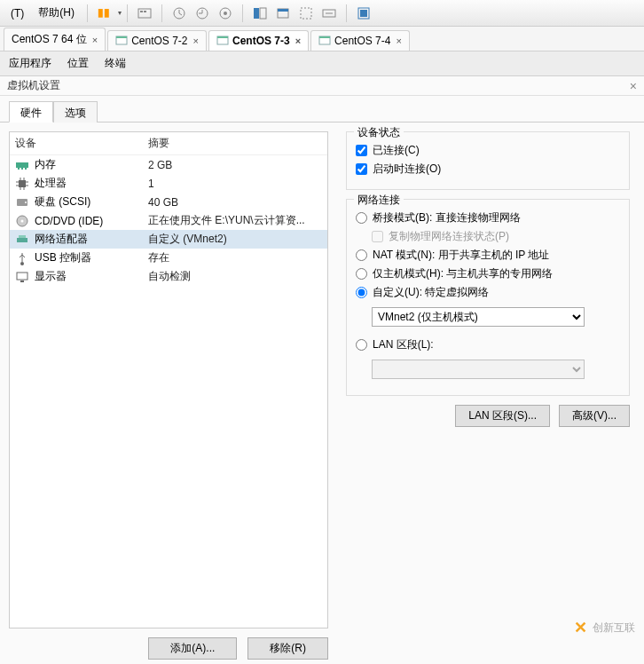 The width and height of the screenshot is (644, 664). I want to click on col-summary: 摘要, so click(159, 144).